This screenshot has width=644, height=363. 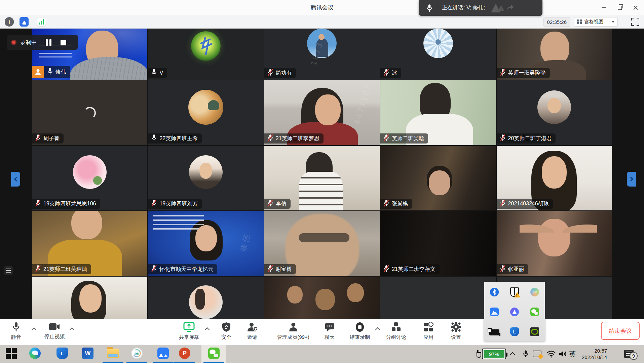 What do you see at coordinates (456, 331) in the screenshot?
I see `settings-button: 设置` at bounding box center [456, 331].